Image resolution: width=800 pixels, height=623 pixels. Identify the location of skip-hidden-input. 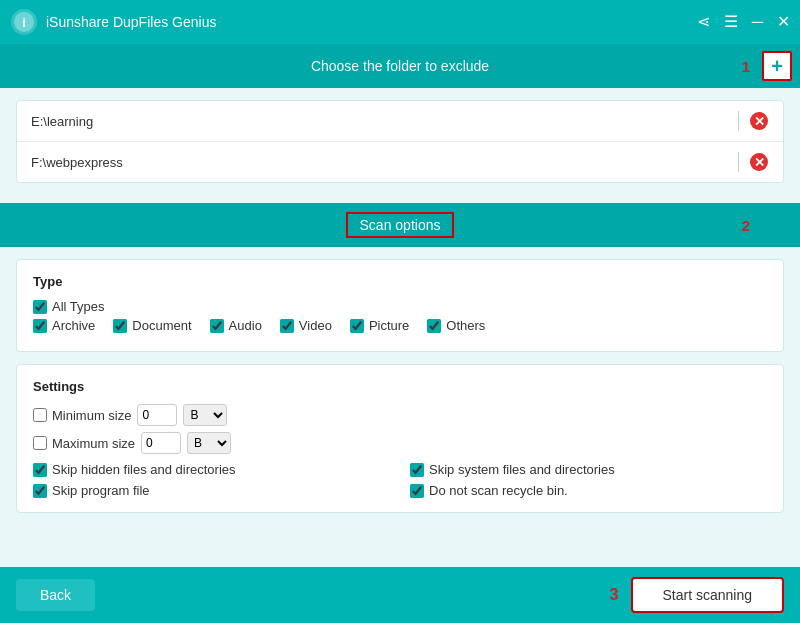
(40, 470).